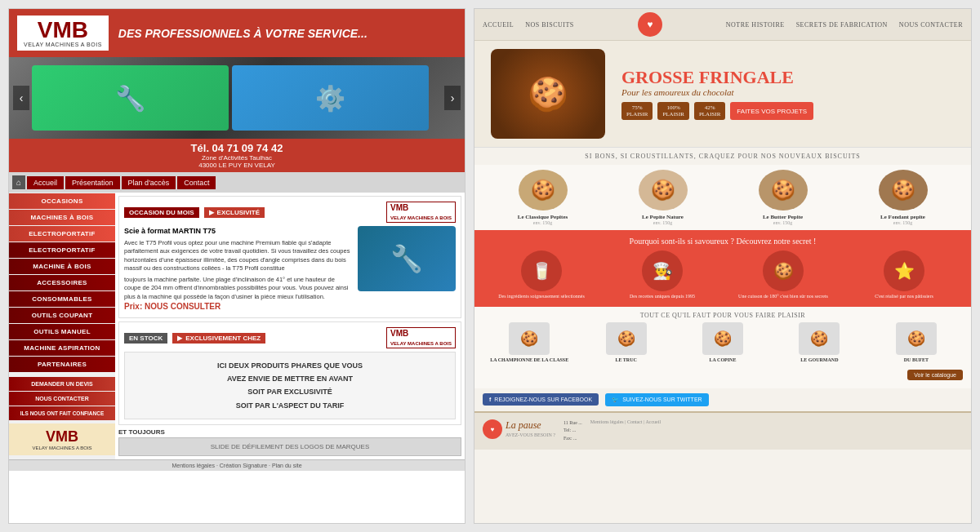 This screenshot has width=980, height=532. Describe the element at coordinates (626, 343) in the screenshot. I see `cookie-pleasure-item-2: 🍪 LE TRUC` at that location.